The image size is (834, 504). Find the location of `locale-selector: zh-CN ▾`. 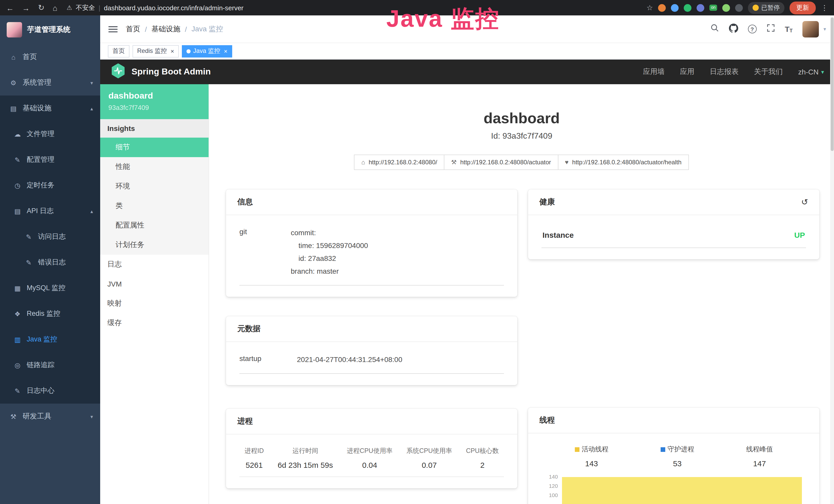

locale-selector: zh-CN ▾ is located at coordinates (811, 72).